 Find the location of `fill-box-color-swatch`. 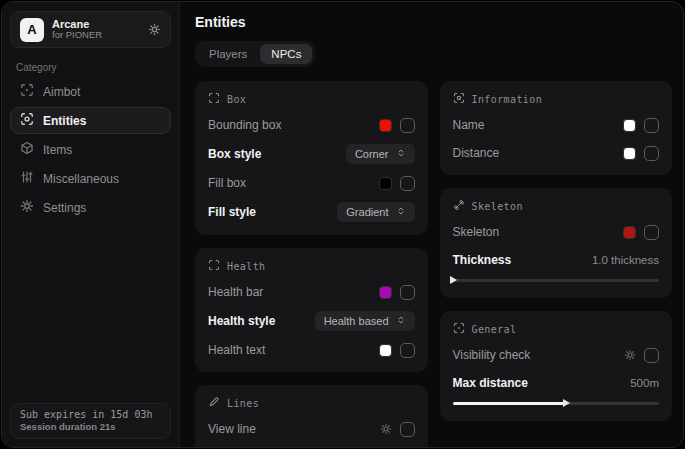

fill-box-color-swatch is located at coordinates (386, 184).